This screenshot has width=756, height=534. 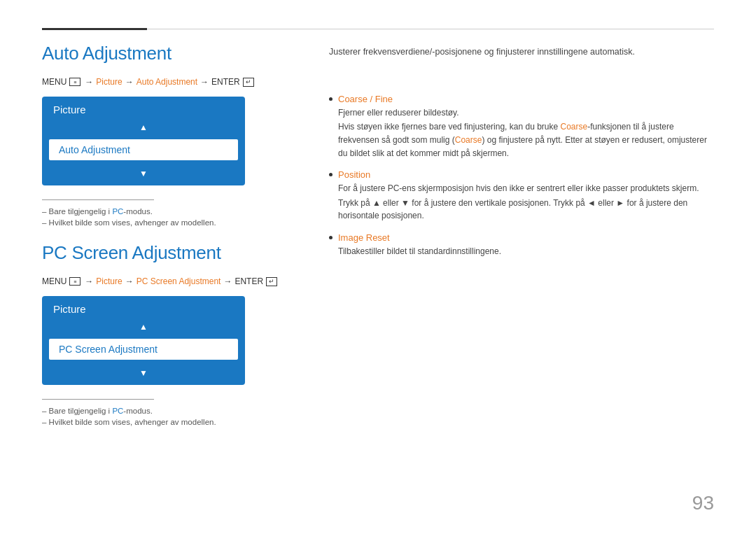 I want to click on chevron-up-icon-2: ▲, so click(x=144, y=327).